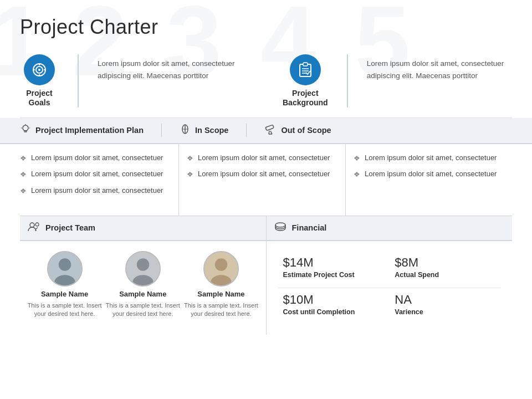 Image resolution: width=532 pixels, height=399 pixels. What do you see at coordinates (39, 98) in the screenshot?
I see `project-goals-label: ProjectGoals` at bounding box center [39, 98].